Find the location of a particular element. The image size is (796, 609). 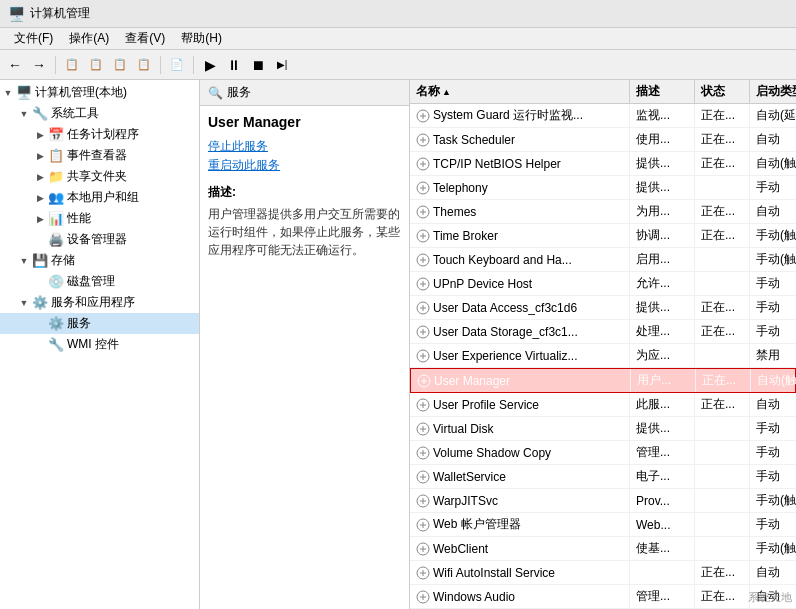

list-row: Virtual Disk提供...手动本 is located at coordinates (603, 429).